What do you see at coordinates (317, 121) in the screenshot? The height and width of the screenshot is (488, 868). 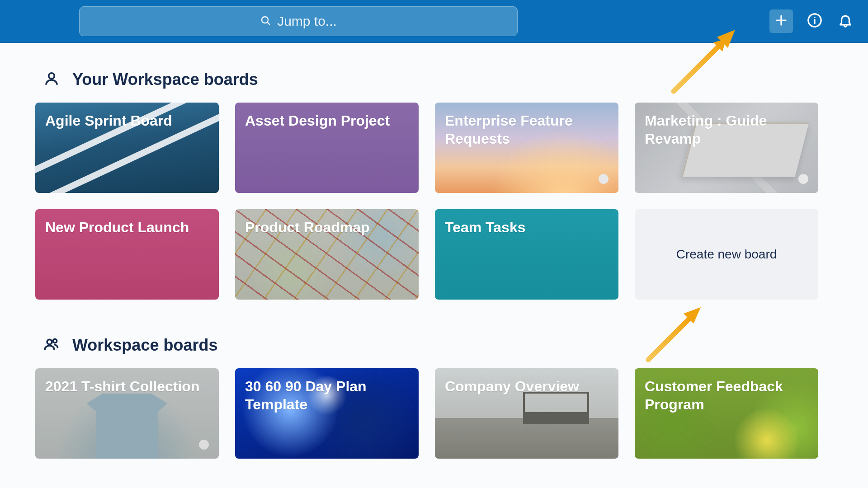 I see `board-title: Asset Design Project` at bounding box center [317, 121].